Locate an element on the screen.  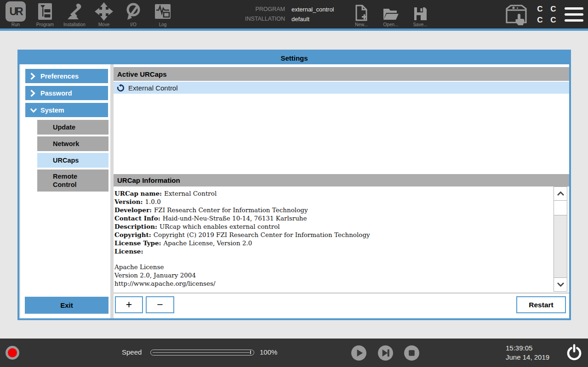
tab-installation: Installation is located at coordinates (74, 14).